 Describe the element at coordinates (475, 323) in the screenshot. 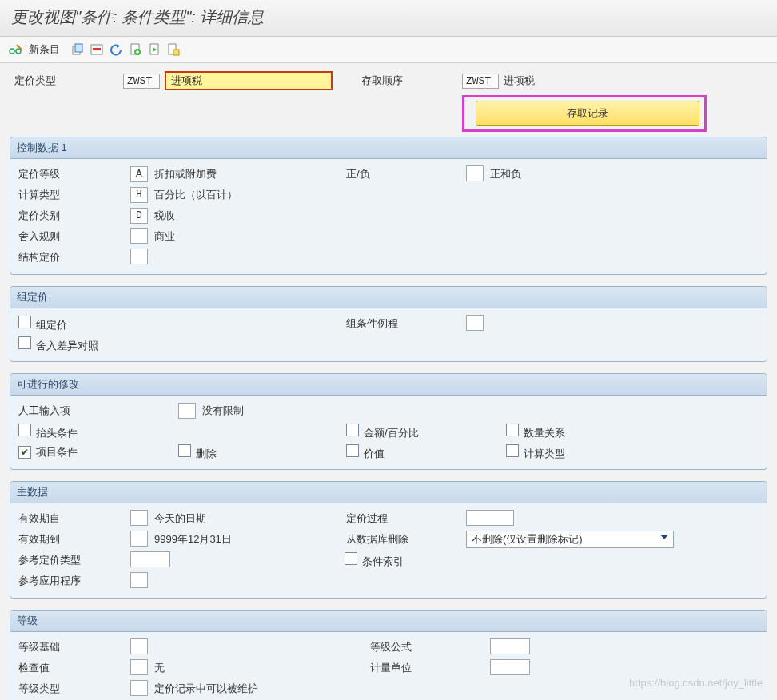

I see `group-cond-routine-input` at that location.